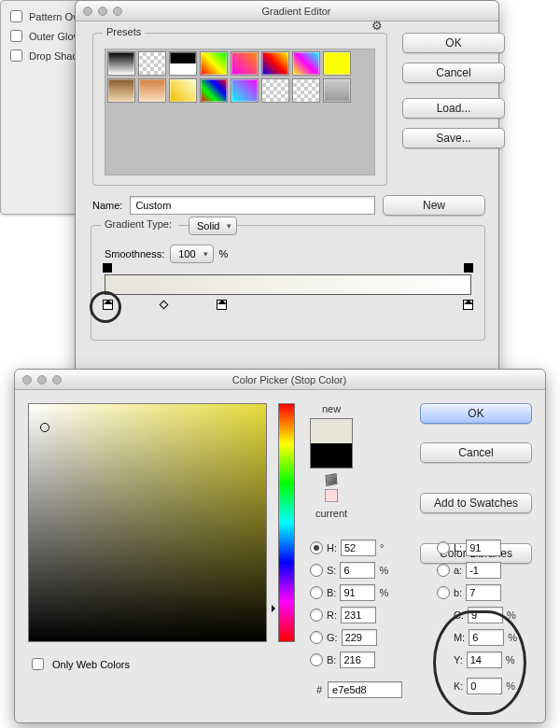 The height and width of the screenshot is (728, 560). What do you see at coordinates (331, 431) in the screenshot?
I see `swatch-new` at bounding box center [331, 431].